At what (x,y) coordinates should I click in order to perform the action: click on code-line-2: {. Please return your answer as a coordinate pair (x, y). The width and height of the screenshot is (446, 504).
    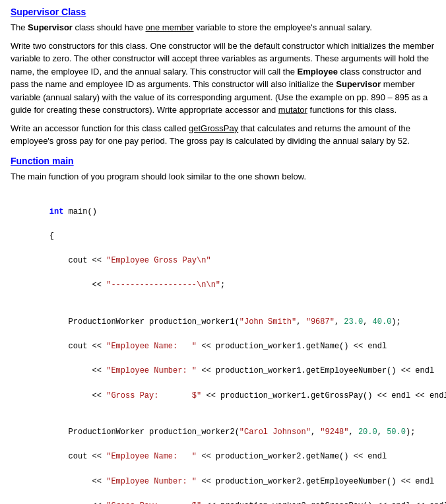
    Looking at the image, I should click on (233, 236).